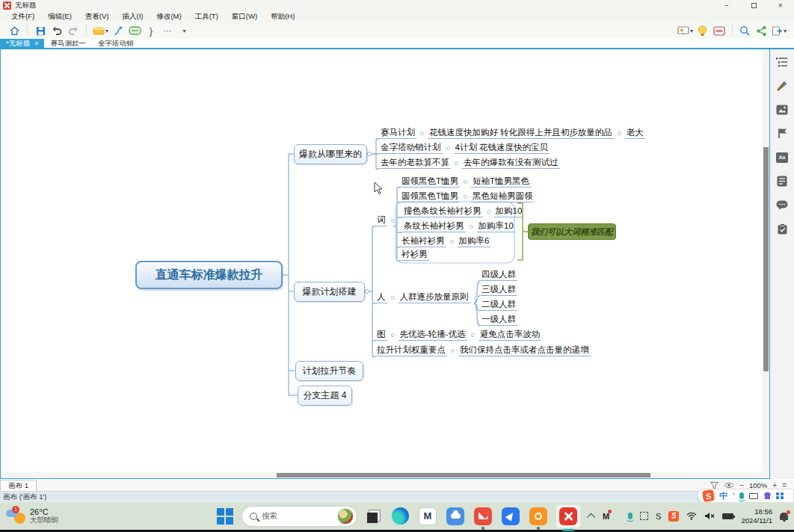 The image size is (794, 532). What do you see at coordinates (135, 31) in the screenshot?
I see `boundary-button` at bounding box center [135, 31].